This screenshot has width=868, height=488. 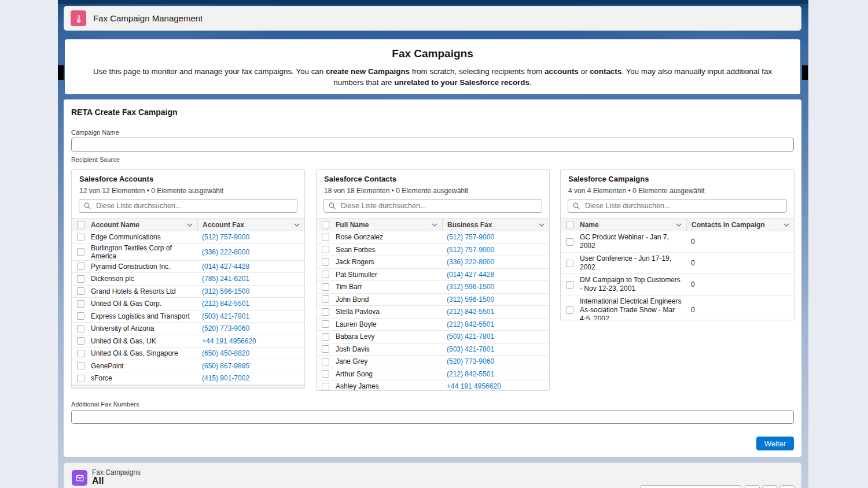 I want to click on table-row: GC Product Webinar - Jan 7, 20020, so click(x=677, y=242).